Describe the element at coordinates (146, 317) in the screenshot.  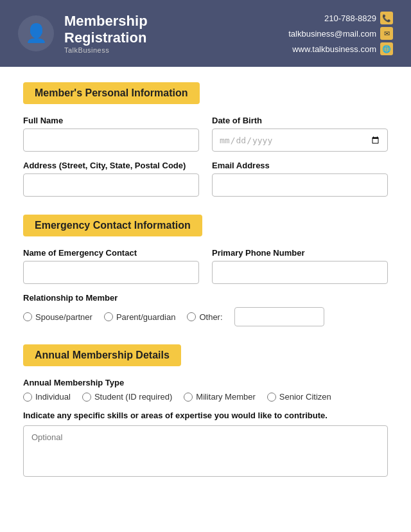
I see `parent-label: Parent/guardian` at that location.